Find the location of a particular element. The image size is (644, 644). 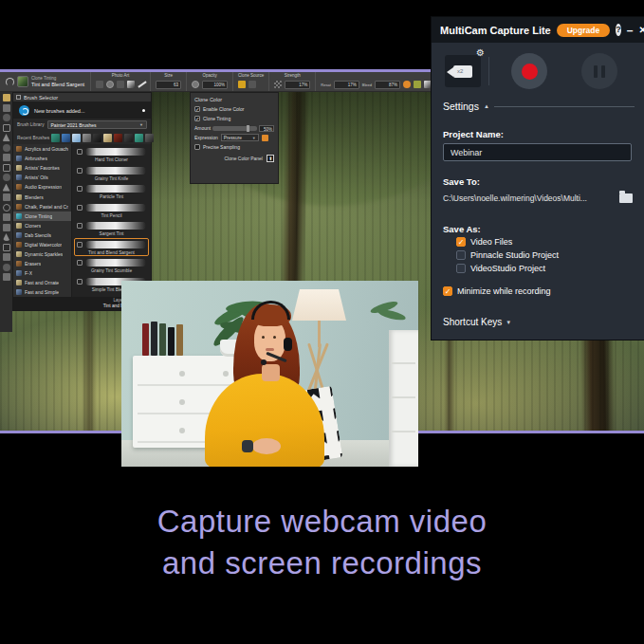

camera-source-button: x2 ⚙ is located at coordinates (463, 71).